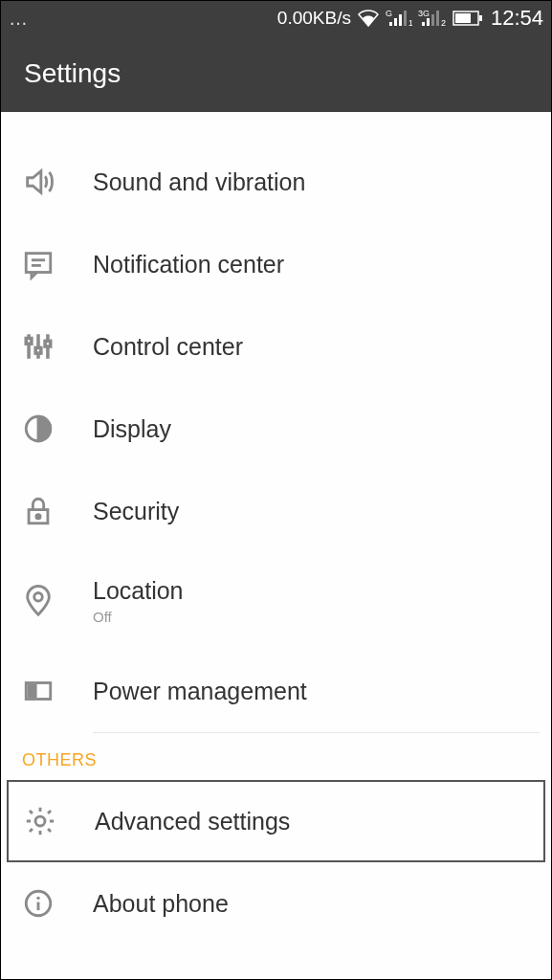 This screenshot has width=552, height=980. I want to click on svg-text: 3G, so click(424, 13).